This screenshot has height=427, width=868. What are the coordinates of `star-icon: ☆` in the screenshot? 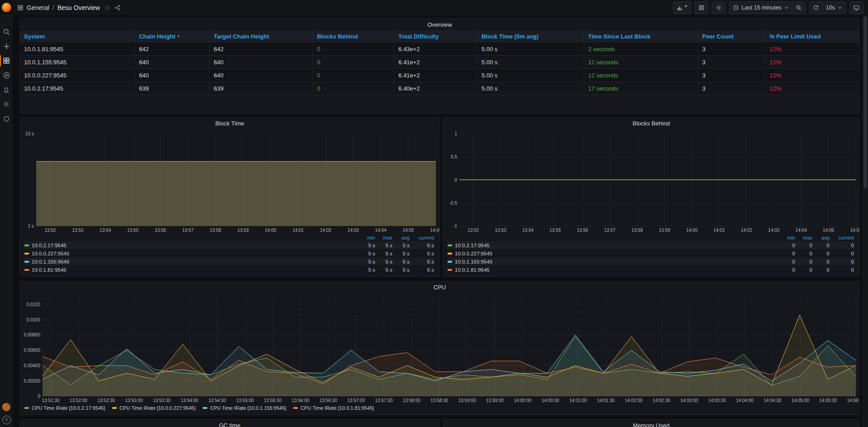 It's located at (108, 8).